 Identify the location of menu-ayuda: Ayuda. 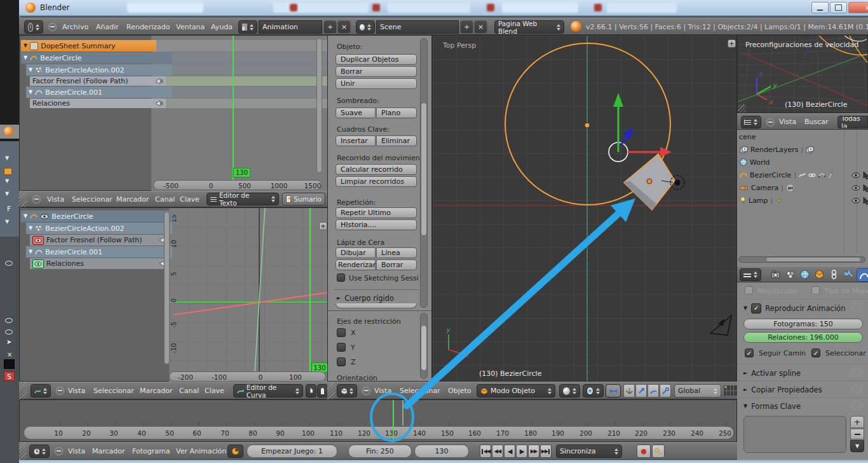
(222, 27).